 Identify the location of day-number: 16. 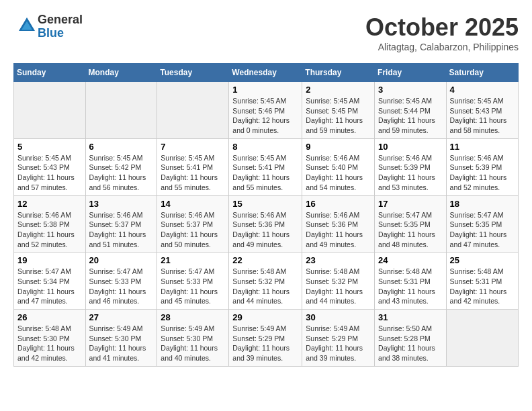
(339, 204).